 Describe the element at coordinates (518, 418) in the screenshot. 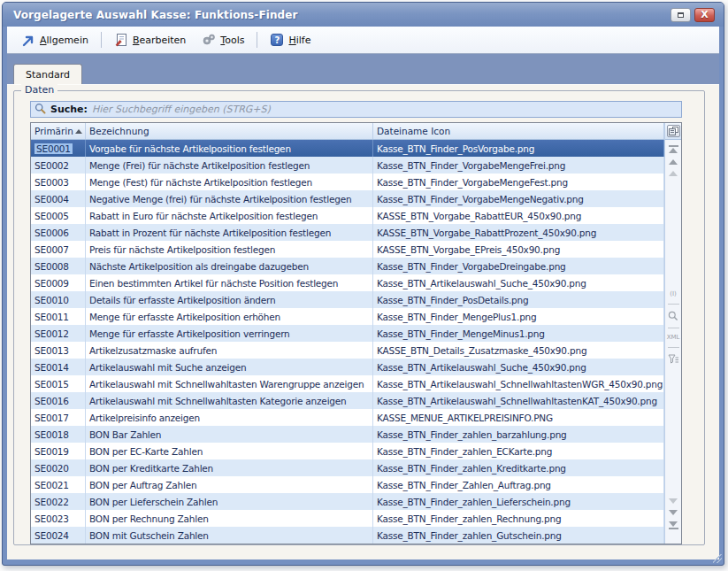

I see `table-cell: KASSE_MENUE_ARTIKELPREISINFO.PNG` at that location.